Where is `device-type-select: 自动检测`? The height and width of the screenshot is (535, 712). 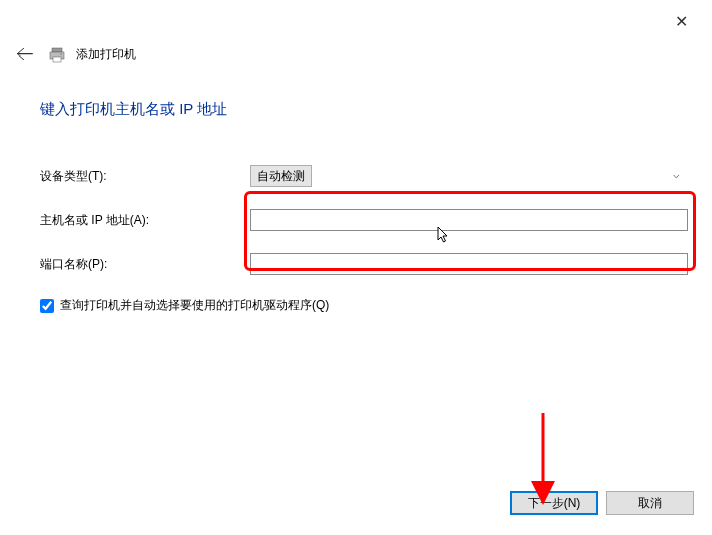
device-type-select: 自动检测 is located at coordinates (281, 176).